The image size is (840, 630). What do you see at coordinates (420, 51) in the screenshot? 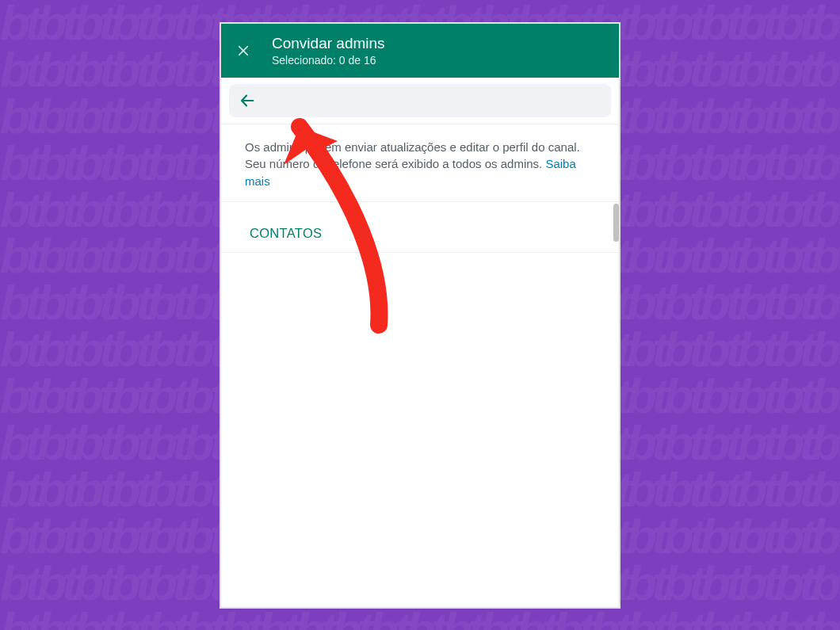
I see `panel-header: Convidar admins Selecionado: 0 de 16` at bounding box center [420, 51].